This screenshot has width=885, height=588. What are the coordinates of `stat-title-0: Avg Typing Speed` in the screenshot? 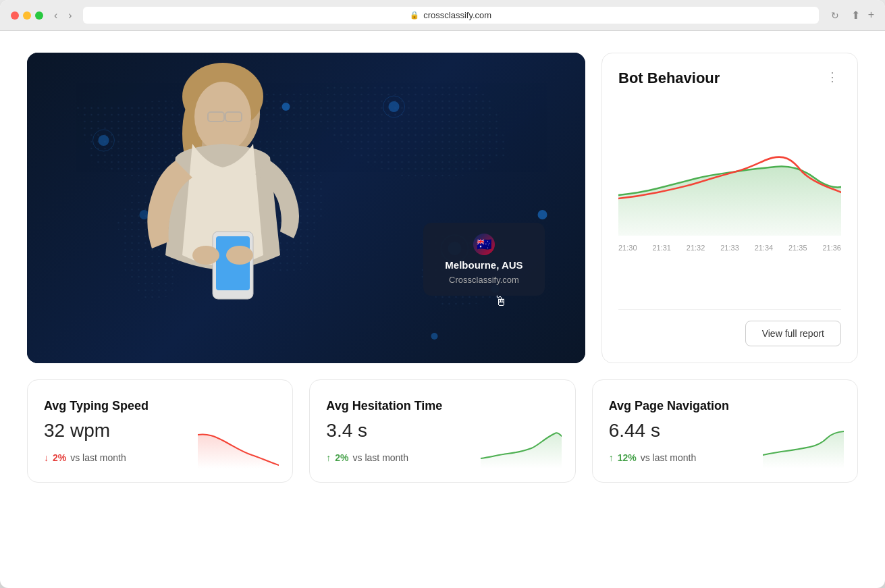 It's located at (160, 406).